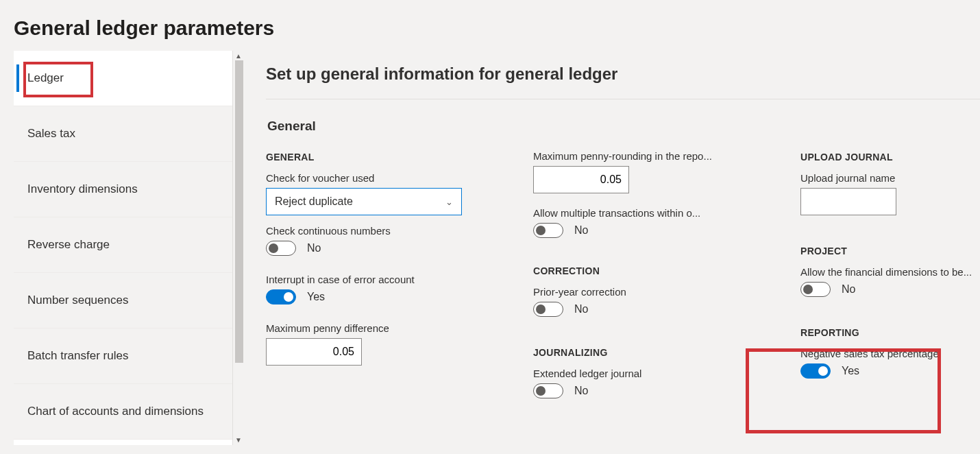  What do you see at coordinates (643, 353) in the screenshot?
I see `group-heading-journalizing: JOURNALIZING` at bounding box center [643, 353].